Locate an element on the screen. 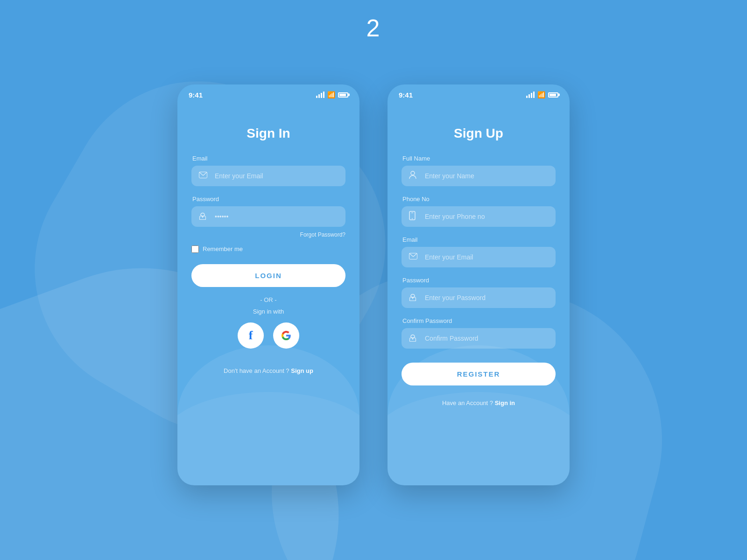  signup-phone-wrapper is located at coordinates (479, 217).